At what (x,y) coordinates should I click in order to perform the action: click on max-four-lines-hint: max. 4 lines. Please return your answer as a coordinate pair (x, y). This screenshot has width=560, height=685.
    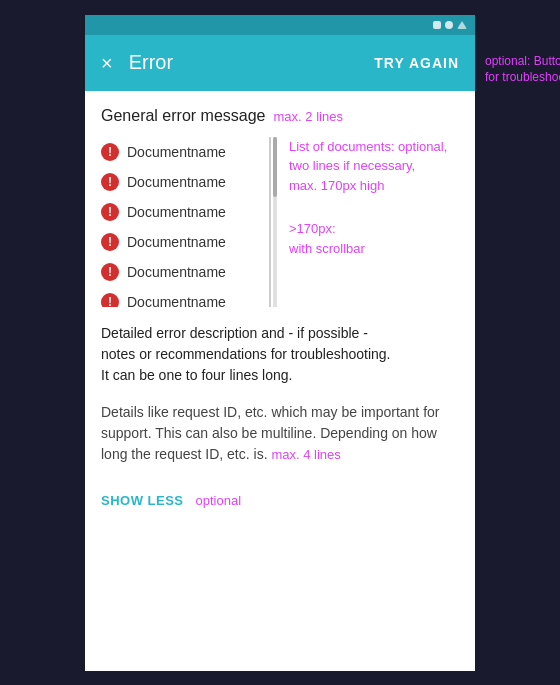
    Looking at the image, I should click on (306, 454).